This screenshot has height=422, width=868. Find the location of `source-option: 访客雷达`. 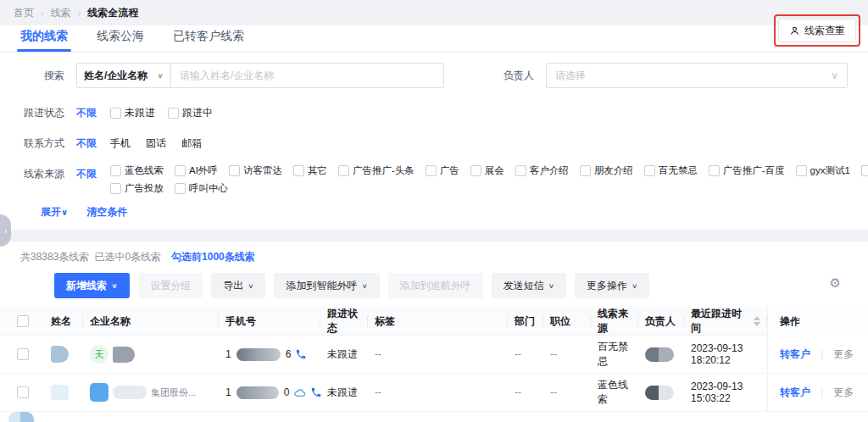

source-option: 访客雷达 is located at coordinates (256, 171).